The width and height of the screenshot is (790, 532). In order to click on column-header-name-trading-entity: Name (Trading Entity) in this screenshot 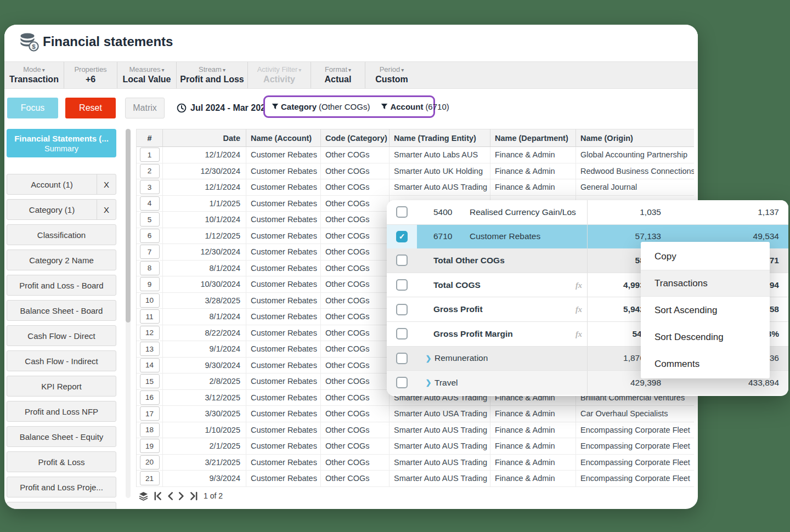, I will do `click(440, 138)`.